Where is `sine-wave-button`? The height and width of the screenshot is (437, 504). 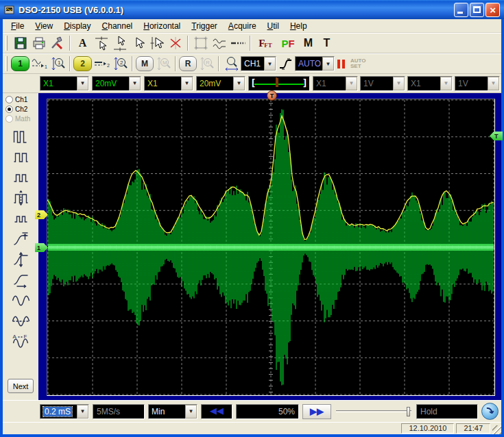 sine-wave-button is located at coordinates (21, 301).